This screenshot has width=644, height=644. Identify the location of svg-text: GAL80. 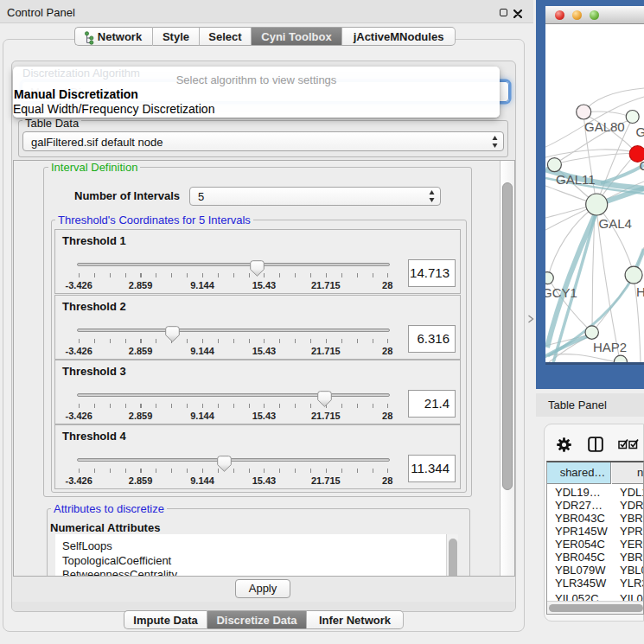
(605, 126).